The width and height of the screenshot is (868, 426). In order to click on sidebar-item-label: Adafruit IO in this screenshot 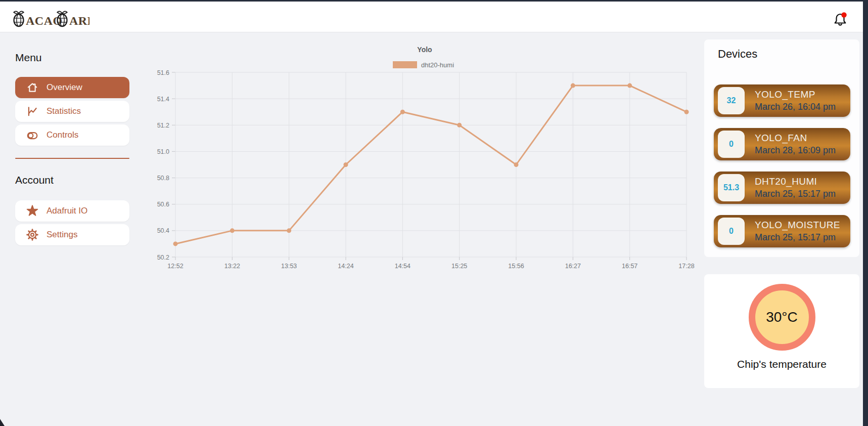, I will do `click(67, 211)`.